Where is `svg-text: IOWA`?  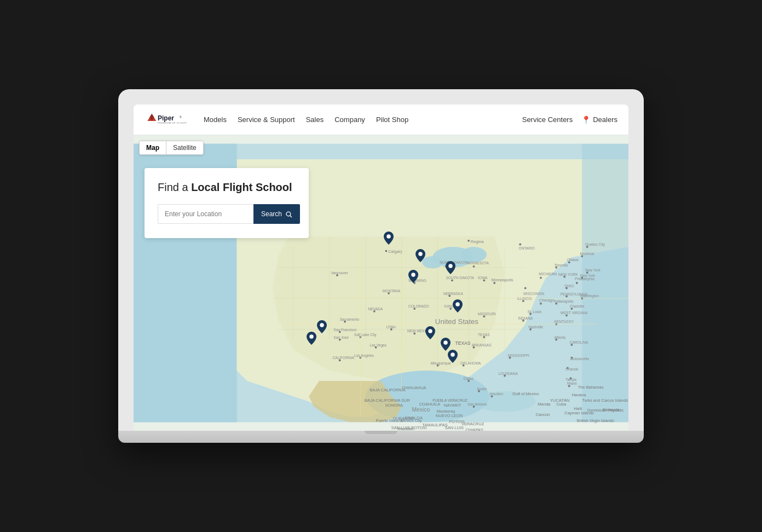
svg-text: IOWA is located at coordinates (483, 278).